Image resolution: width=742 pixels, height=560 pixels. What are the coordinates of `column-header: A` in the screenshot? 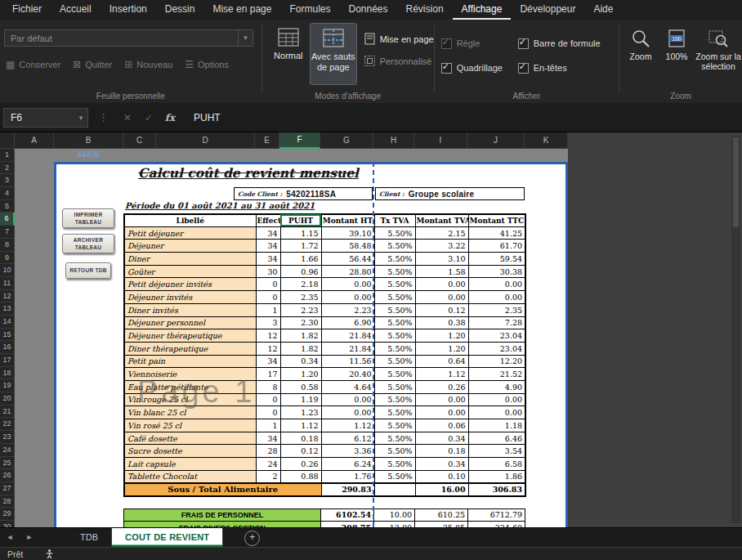 It's located at (34, 141).